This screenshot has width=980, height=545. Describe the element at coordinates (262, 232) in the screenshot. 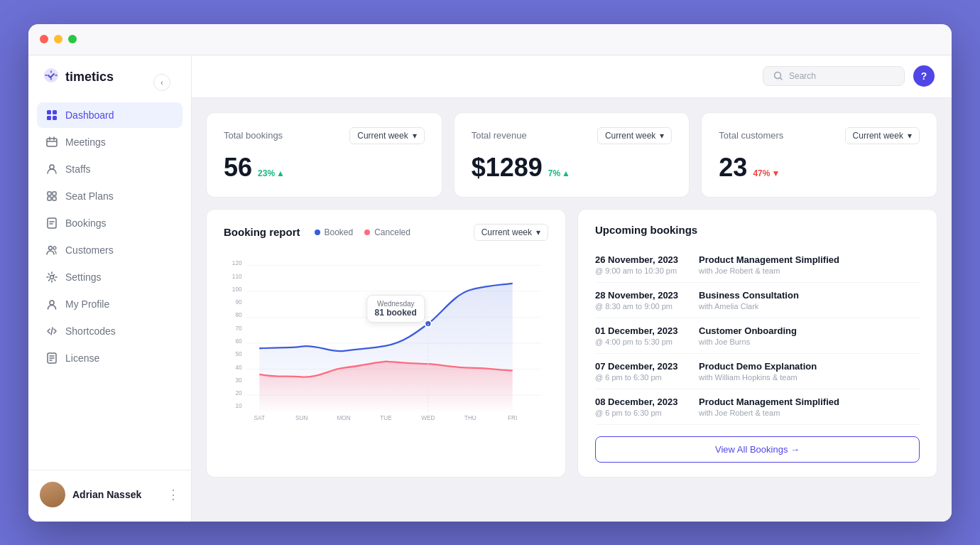

I see `chart-title: Booking report` at that location.